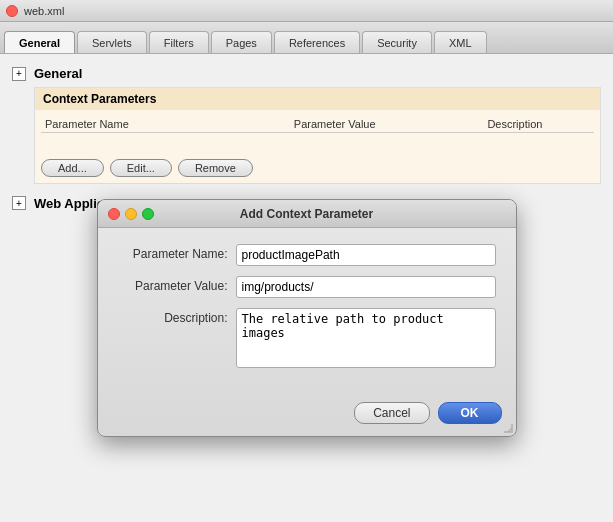  What do you see at coordinates (387, 124) in the screenshot?
I see `col-header-value: Parameter Value` at bounding box center [387, 124].